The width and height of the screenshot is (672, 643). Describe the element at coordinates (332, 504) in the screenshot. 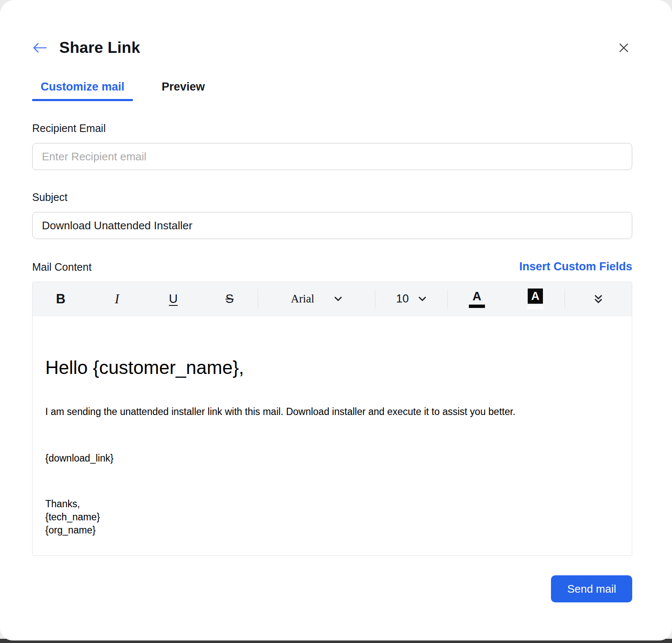

I see `signature-line: Thanks,` at that location.